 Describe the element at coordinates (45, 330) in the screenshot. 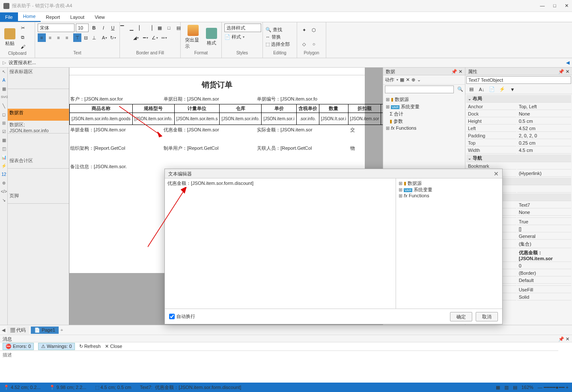

I see `tab-page1: 📄 Page1` at that location.